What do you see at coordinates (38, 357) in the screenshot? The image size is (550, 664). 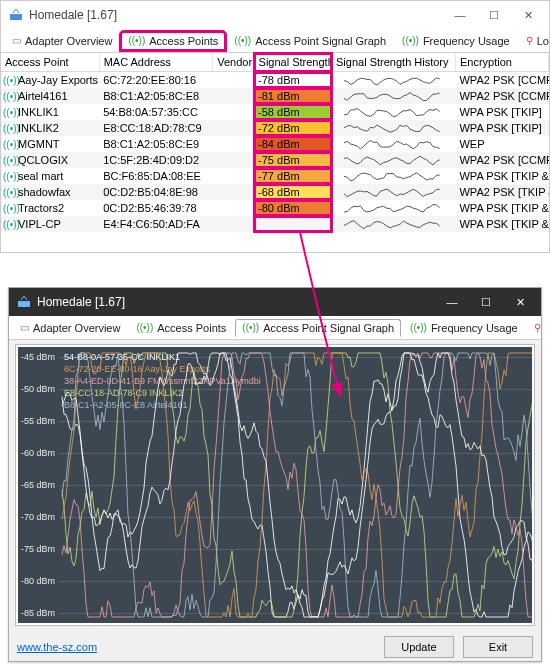 I see `y-tick: -45 dBm` at bounding box center [38, 357].